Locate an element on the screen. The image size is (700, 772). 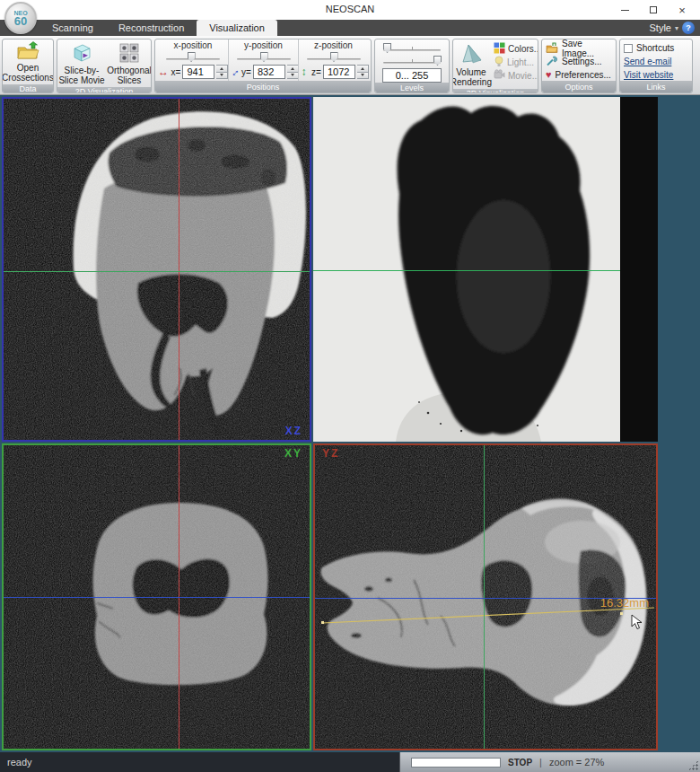
group-options: Save Image... Settings... ♥ Preferences.… is located at coordinates (579, 66).